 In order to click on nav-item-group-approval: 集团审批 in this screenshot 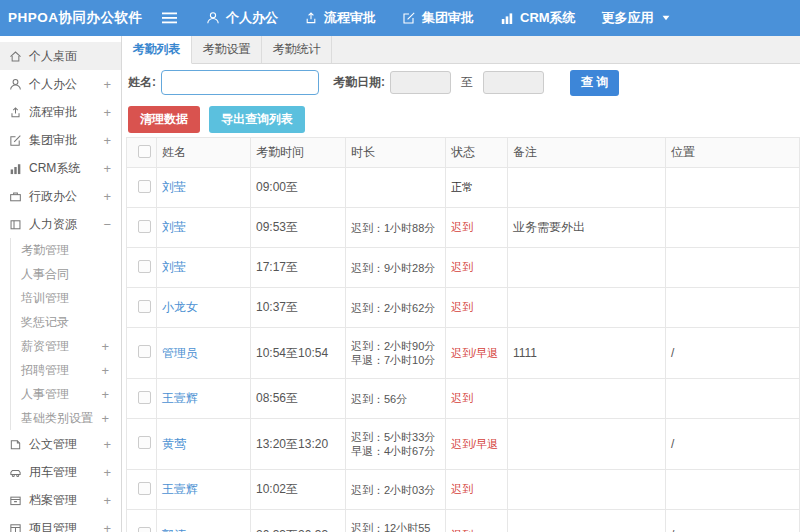, I will do `click(438, 18)`.